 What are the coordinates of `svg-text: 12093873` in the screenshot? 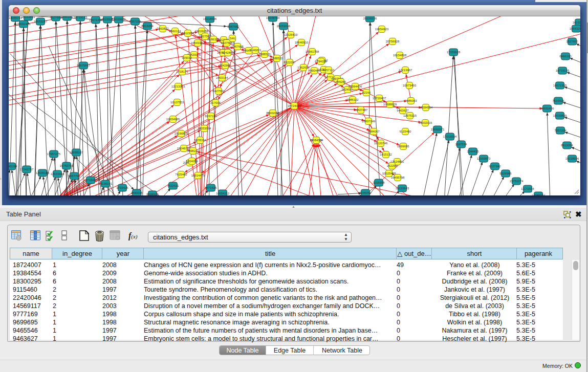 It's located at (484, 159).